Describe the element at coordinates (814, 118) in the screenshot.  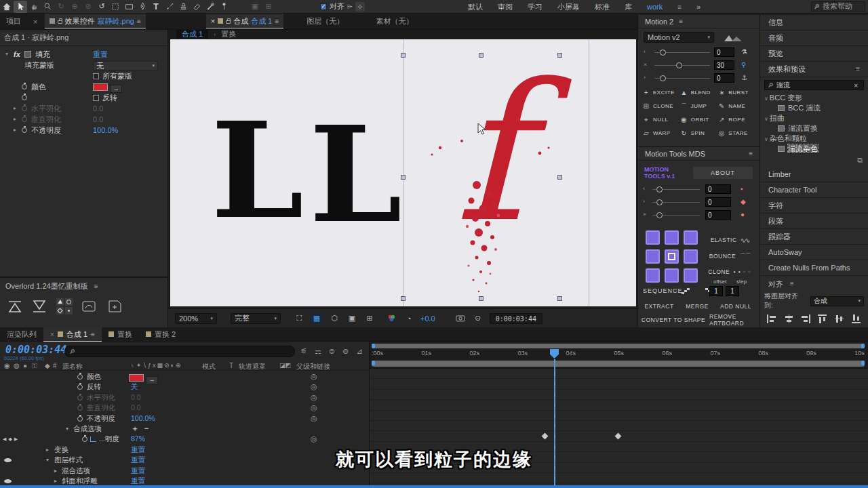
I see `effects-tree-row: ∨扭曲` at that location.